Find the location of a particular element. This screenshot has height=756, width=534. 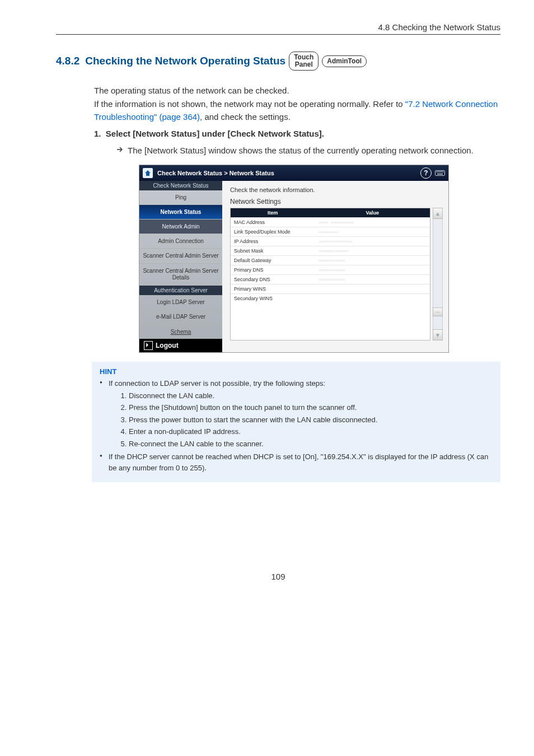

table-row: Secondary DNS–––––––– is located at coordinates (330, 279).